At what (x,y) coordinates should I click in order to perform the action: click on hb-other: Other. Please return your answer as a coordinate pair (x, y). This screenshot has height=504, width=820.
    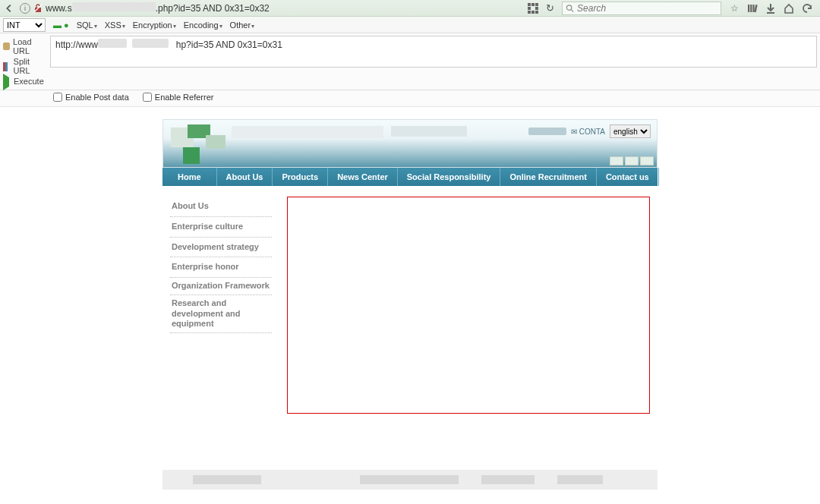
    Looking at the image, I should click on (243, 25).